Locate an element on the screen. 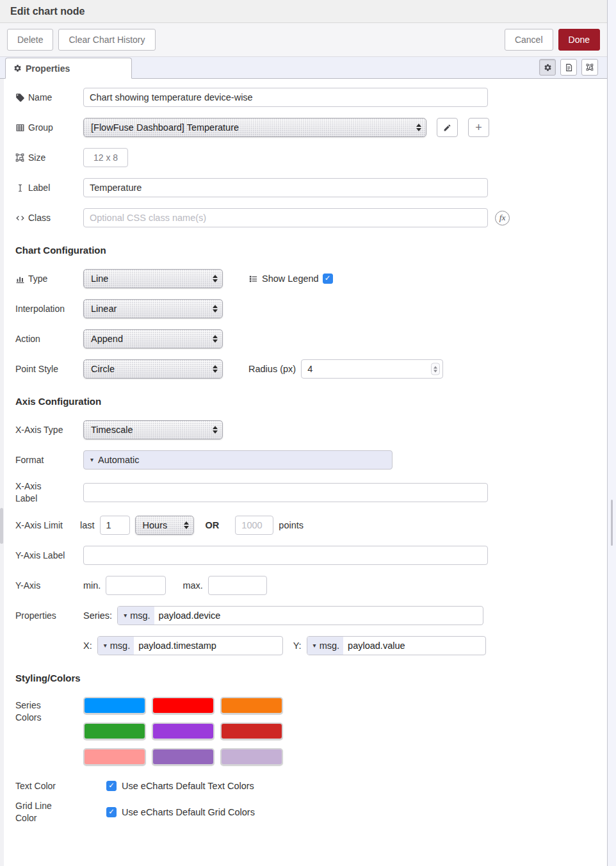 The width and height of the screenshot is (616, 866). node-appearance-button is located at coordinates (590, 67).